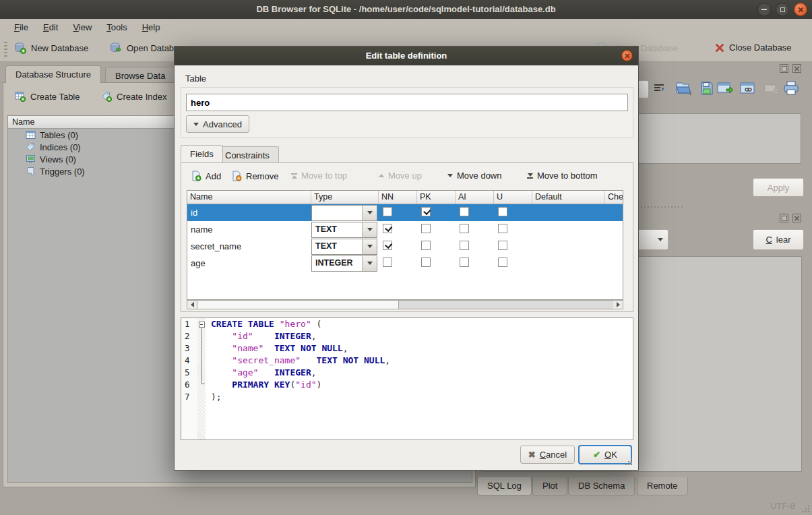 This screenshot has width=812, height=515. What do you see at coordinates (685, 88) in the screenshot?
I see `import-cell-button` at bounding box center [685, 88].